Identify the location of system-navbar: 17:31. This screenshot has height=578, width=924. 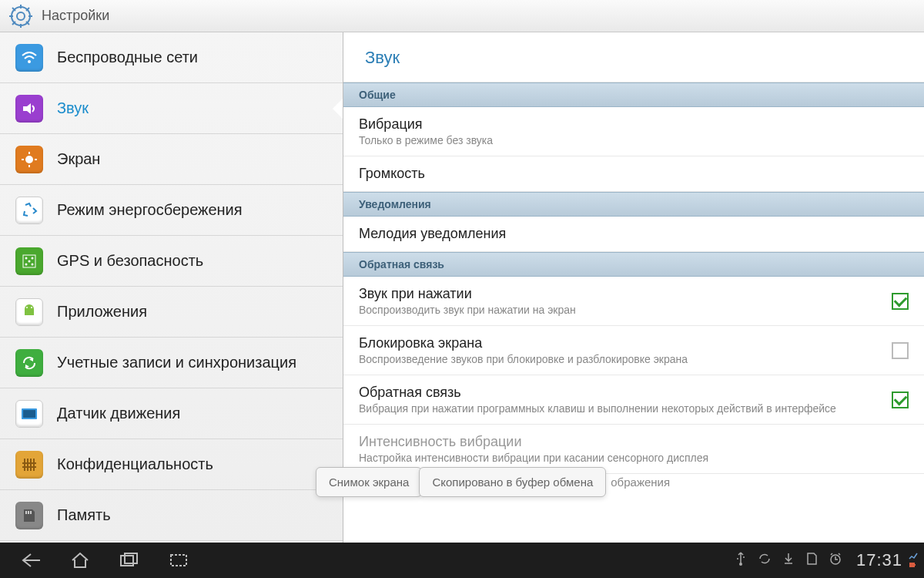
(462, 560).